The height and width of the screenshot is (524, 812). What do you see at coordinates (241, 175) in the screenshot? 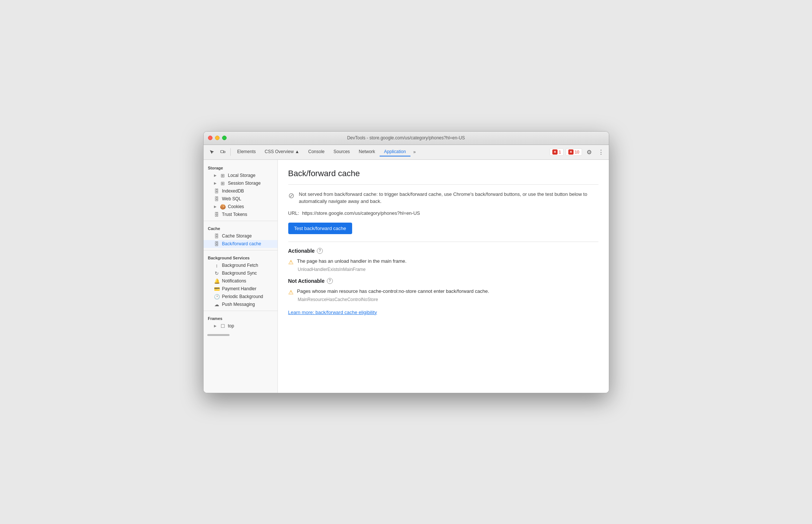
I see `sidebar-item-local-storage: ▶ ⊞ Local Storage` at bounding box center [241, 175].